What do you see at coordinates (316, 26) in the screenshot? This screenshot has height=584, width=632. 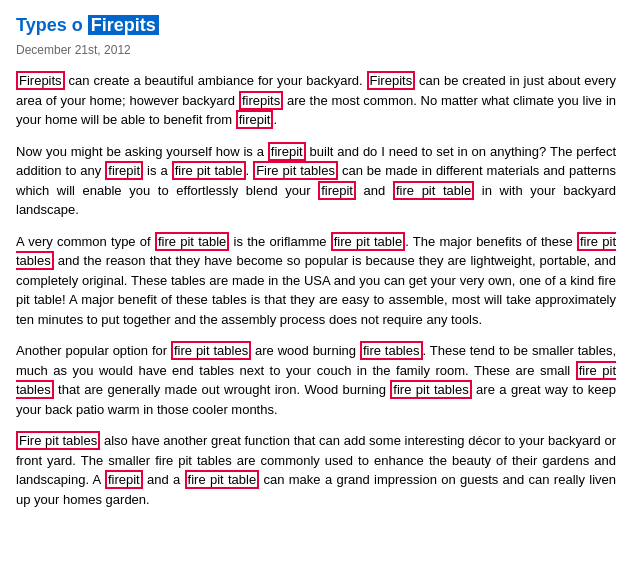 I see `article-title: Types o Firepits` at bounding box center [316, 26].